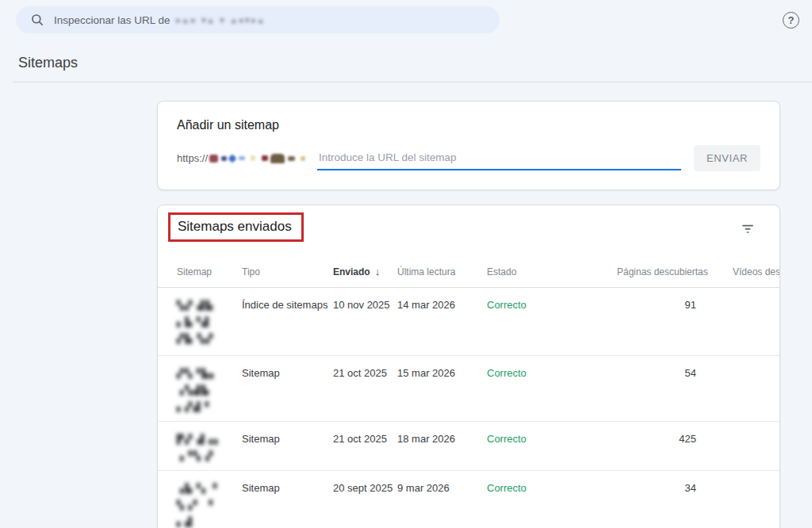 Image resolution: width=812 pixels, height=528 pixels. I want to click on sitemap-name-redacted: ▛▞ ▟▗▖ ▗▝▚ ▞, so click(209, 443).